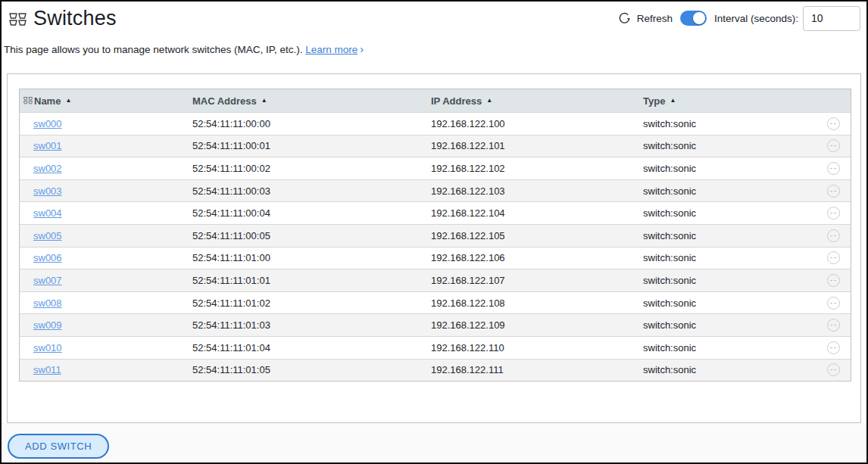  I want to click on refresh-controls: Refresh Interval (seconds):, so click(739, 18).